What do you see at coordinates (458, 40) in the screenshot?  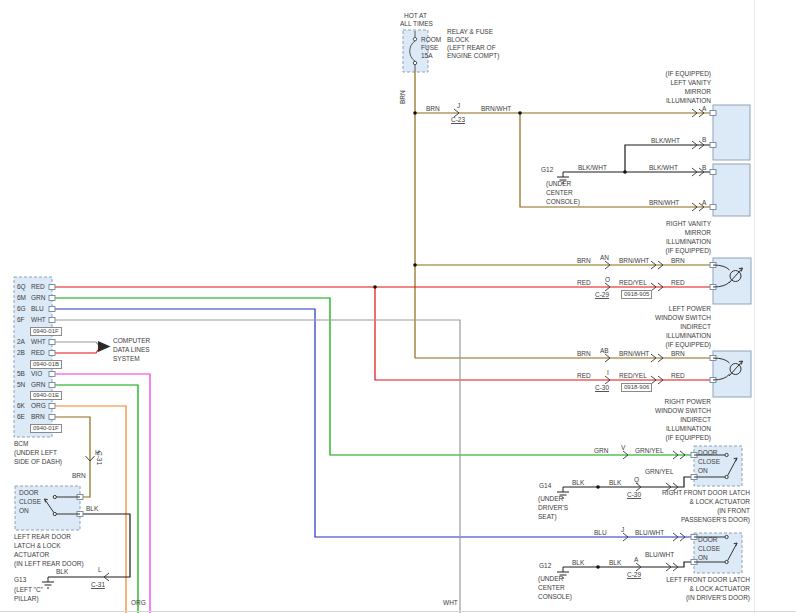 I see `fuse-block-2: BLOCK` at bounding box center [458, 40].